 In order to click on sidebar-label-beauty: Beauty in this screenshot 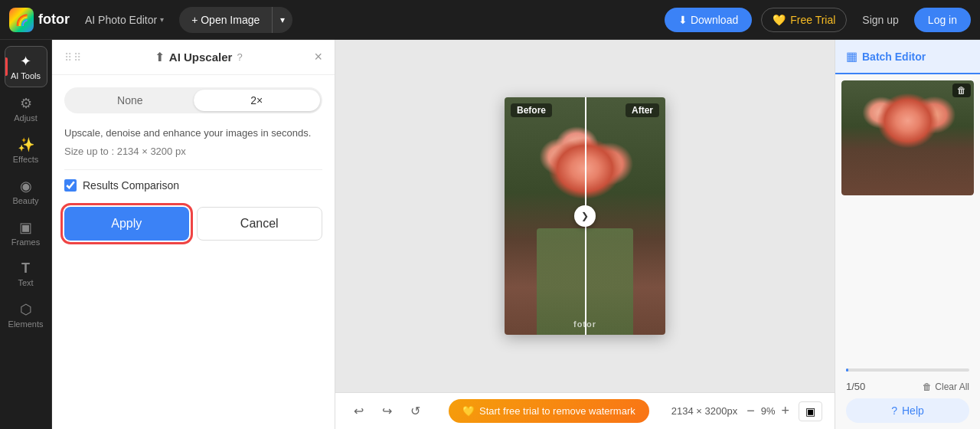, I will do `click(25, 201)`.